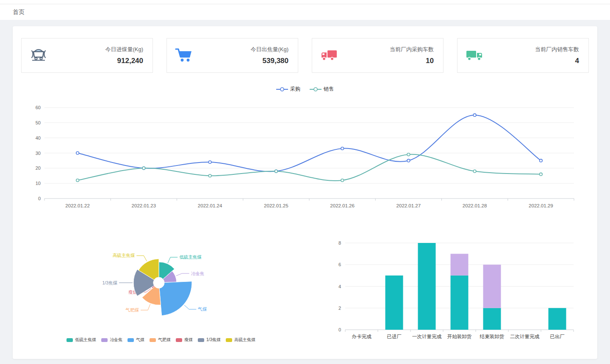 The width and height of the screenshot is (610, 364). Describe the element at coordinates (412, 61) in the screenshot. I see `stat-value: 10` at that location.